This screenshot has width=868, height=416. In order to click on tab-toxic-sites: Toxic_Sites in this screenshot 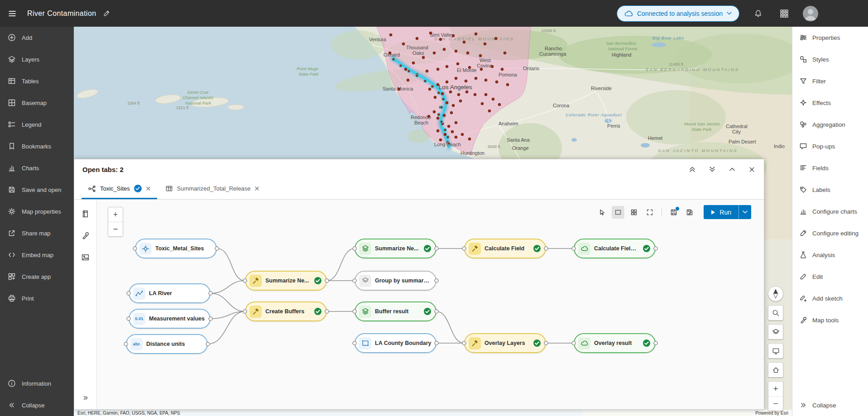, I will do `click(120, 189)`.